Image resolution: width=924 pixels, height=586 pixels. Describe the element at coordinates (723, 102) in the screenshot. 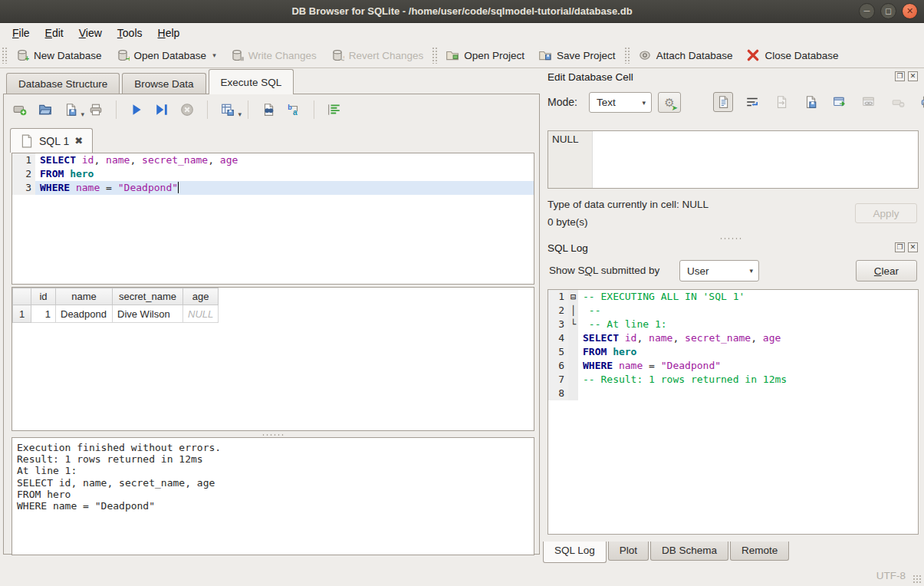

I see `text-mode-button` at that location.